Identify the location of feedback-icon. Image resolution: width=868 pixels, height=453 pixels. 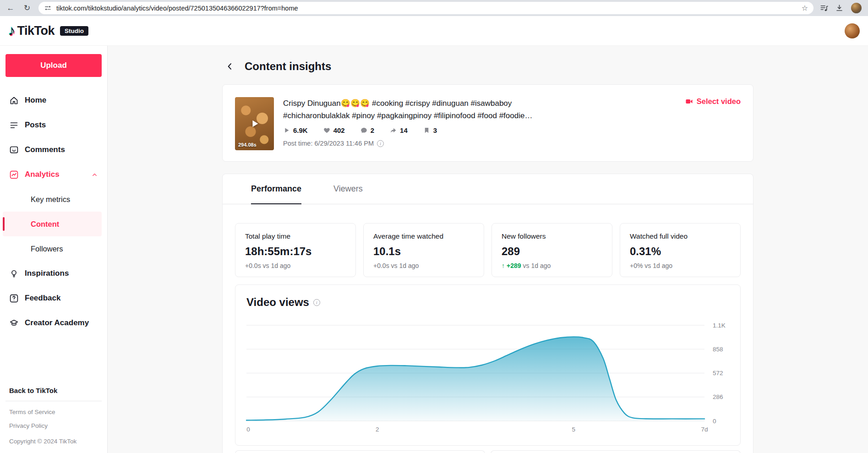
(14, 299).